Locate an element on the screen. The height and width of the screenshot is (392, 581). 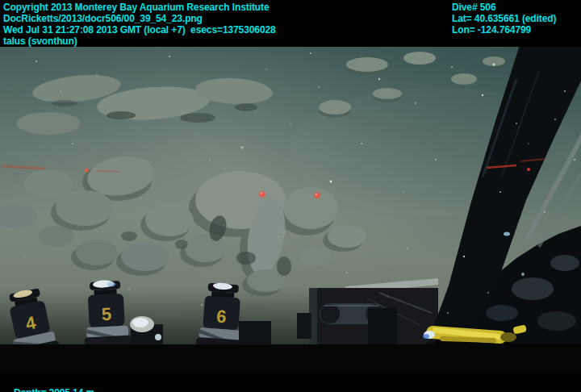
timestamp-line: Wed Jul 31 21:27:08 2013 GMT (local +7) … is located at coordinates (140, 30).